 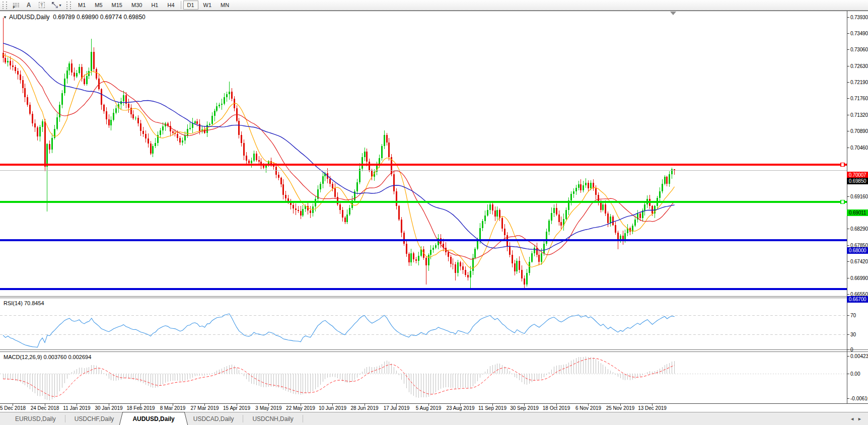 I want to click on level-price-tag: 0.69011, so click(x=857, y=212).